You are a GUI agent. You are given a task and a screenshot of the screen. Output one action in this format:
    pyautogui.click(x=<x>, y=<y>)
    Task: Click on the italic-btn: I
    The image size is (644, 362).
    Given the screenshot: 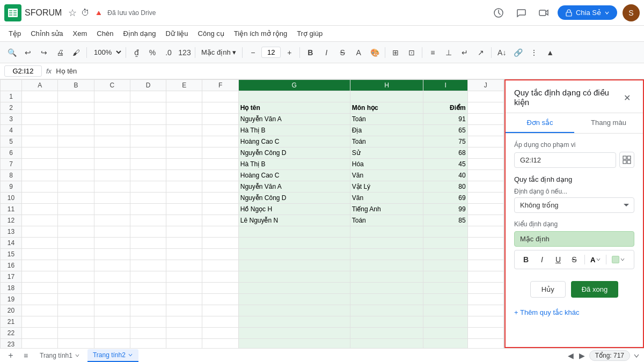 What is the action you would take?
    pyautogui.click(x=326, y=53)
    